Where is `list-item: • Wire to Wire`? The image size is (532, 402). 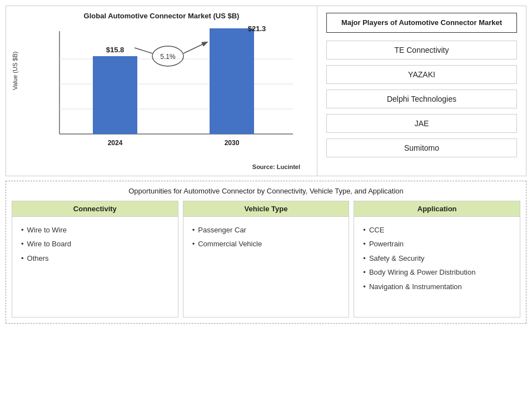 list-item: • Wire to Wire is located at coordinates (95, 230).